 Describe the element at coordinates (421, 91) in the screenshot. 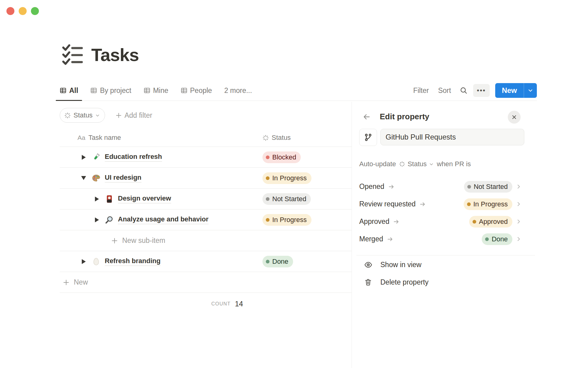

I see `filter-button: Filter` at that location.